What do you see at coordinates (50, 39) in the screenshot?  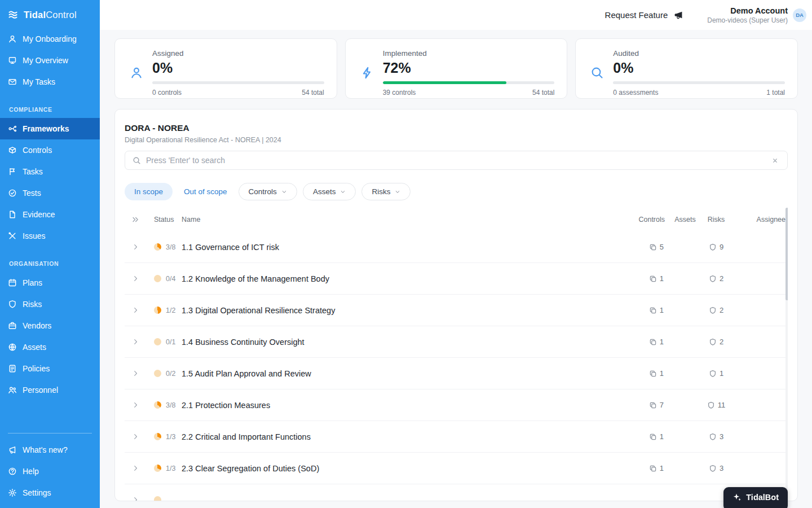 I see `sidebar-item-label: My Onboarding` at bounding box center [50, 39].